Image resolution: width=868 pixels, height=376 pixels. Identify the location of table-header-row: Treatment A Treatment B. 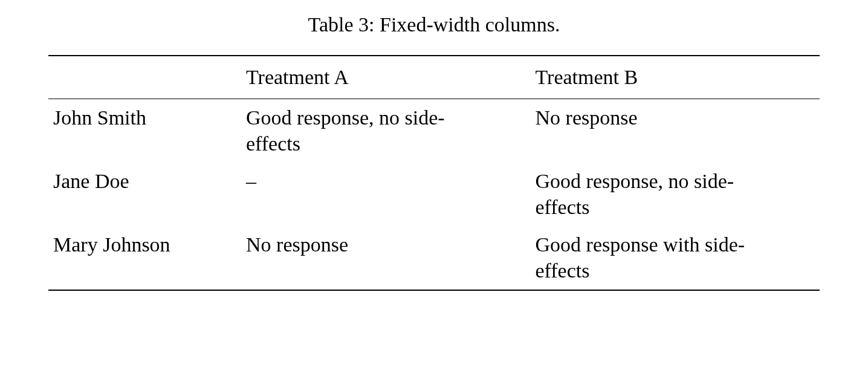
(434, 77).